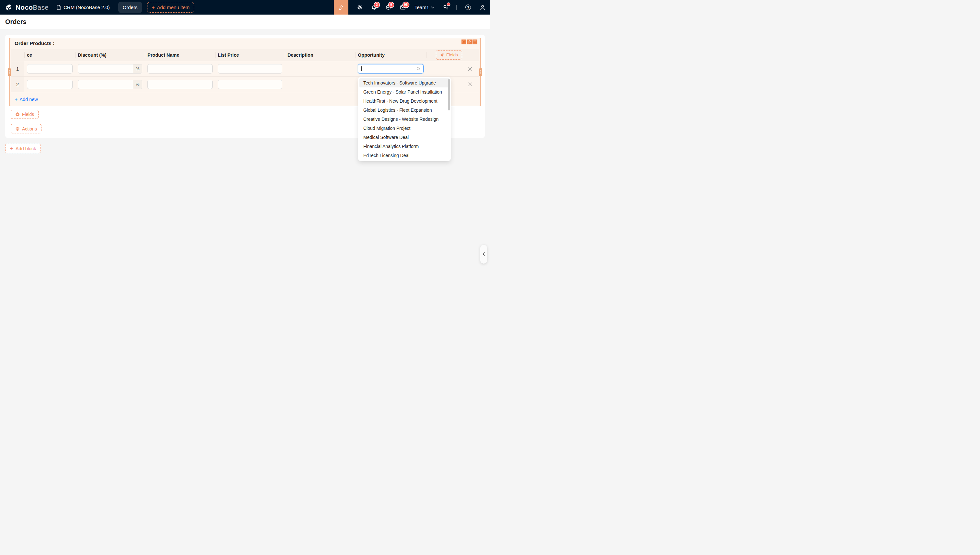  What do you see at coordinates (483, 8) in the screenshot?
I see `person-icon` at bounding box center [483, 8].